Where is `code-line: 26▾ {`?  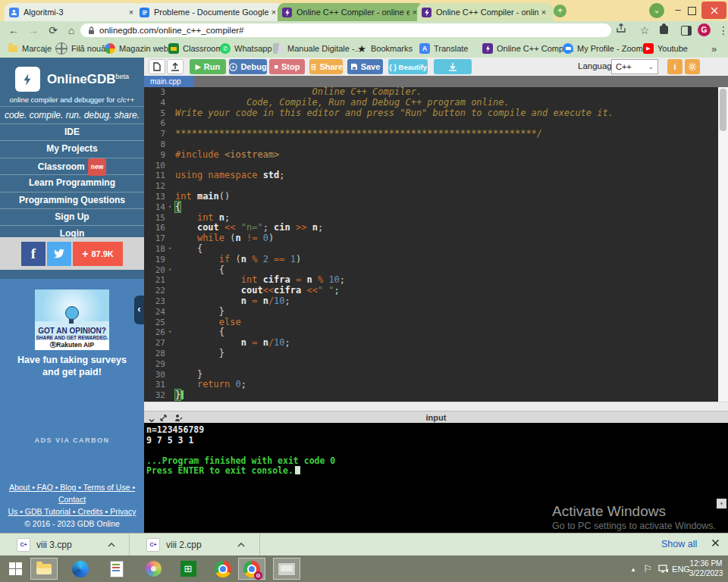
code-line: 26▾ { is located at coordinates (436, 333).